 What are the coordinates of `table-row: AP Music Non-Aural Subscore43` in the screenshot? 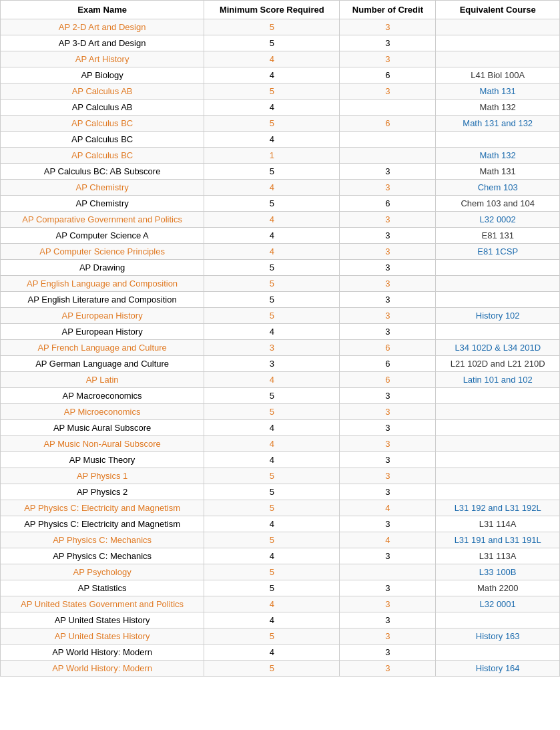 It's located at (280, 444).